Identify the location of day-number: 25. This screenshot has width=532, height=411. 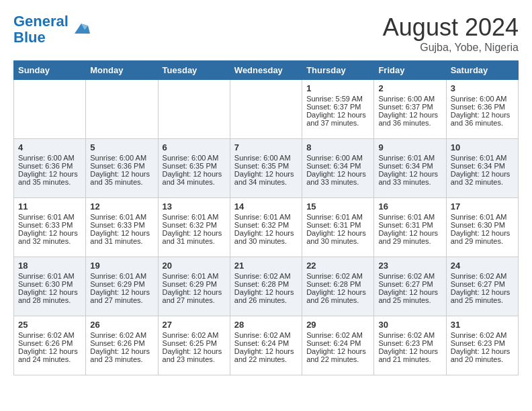
(50, 325).